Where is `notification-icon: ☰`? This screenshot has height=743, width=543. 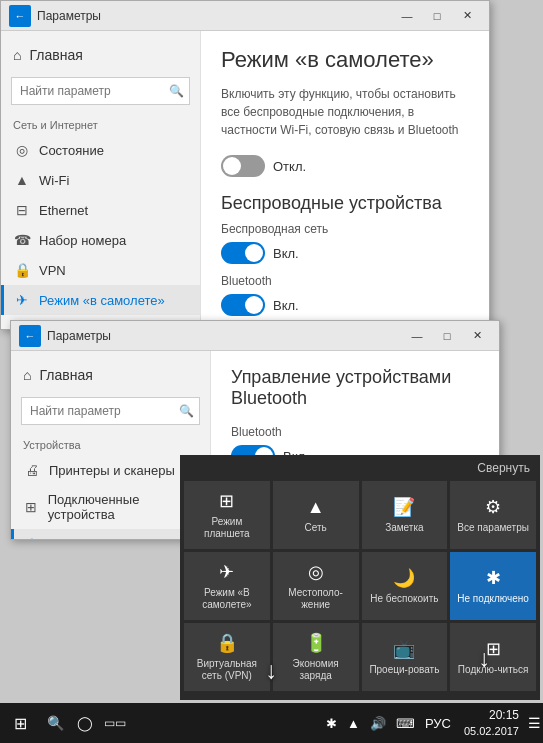
notification-icon: ☰ is located at coordinates (534, 723).